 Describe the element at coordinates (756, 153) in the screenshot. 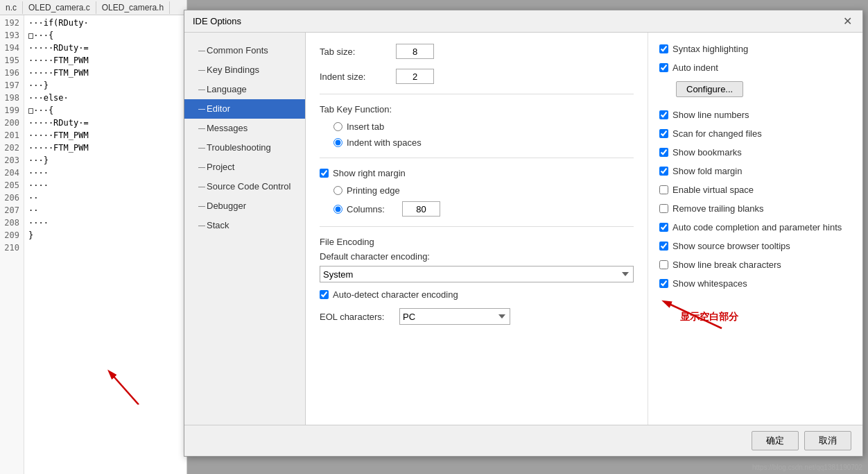

I see `show-bookmarks-row: Show bookmarks` at that location.